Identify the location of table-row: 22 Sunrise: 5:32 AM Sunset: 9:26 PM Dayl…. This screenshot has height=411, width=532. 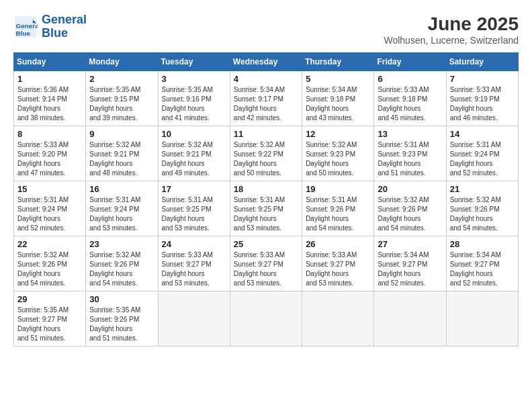
(50, 264).